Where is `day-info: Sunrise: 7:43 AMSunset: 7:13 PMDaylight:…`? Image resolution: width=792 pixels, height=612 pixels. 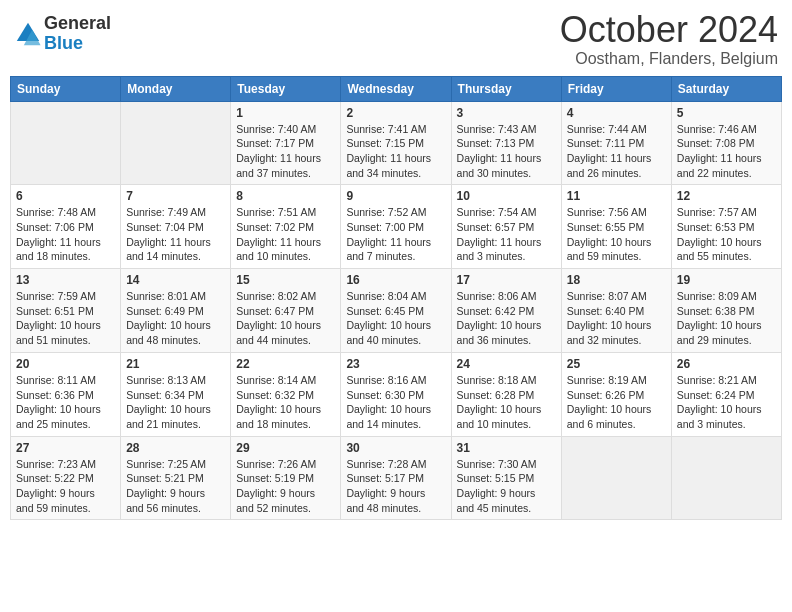
day-info: Sunrise: 7:43 AMSunset: 7:13 PMDaylight:… is located at coordinates (506, 152).